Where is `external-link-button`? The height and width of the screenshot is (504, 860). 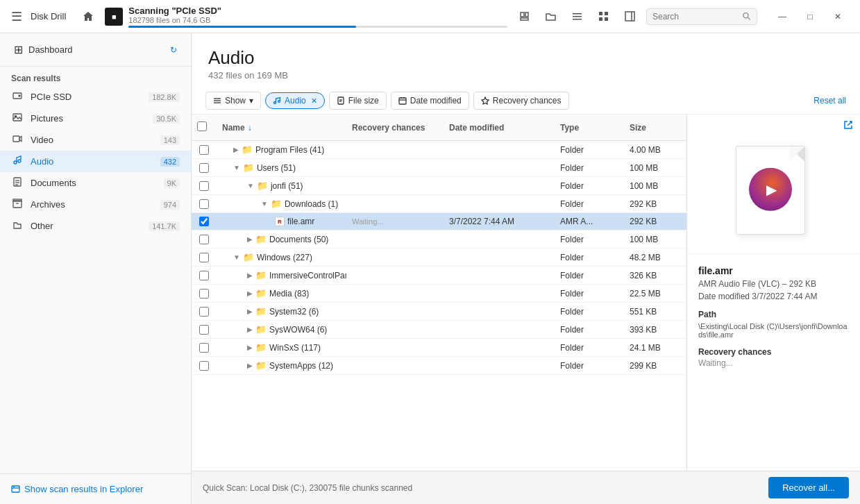 external-link-button is located at coordinates (848, 126).